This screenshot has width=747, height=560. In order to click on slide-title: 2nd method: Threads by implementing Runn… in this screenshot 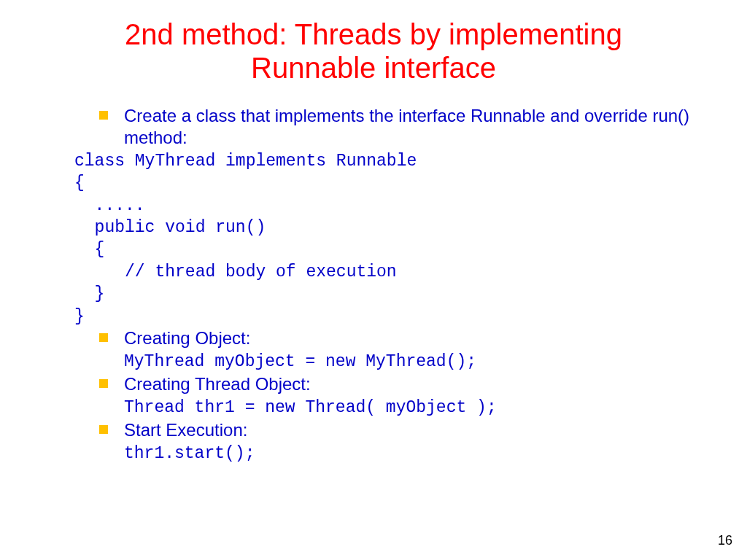, I will do `click(374, 51)`.